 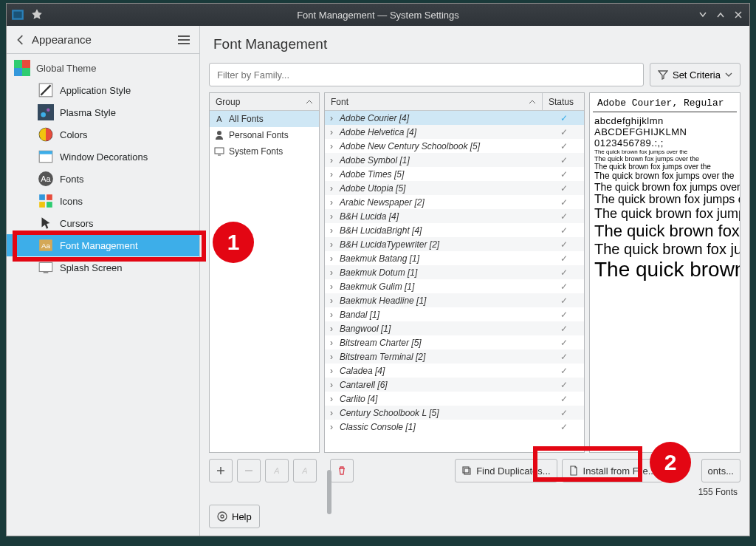 I want to click on font-name: Classic Console [1], so click(x=441, y=427).